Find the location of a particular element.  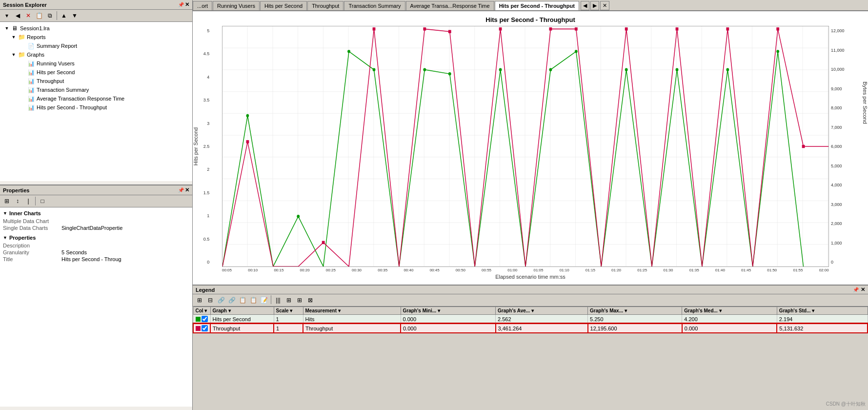

legend-pin-icon: 📌 is located at coordinates (856, 290).